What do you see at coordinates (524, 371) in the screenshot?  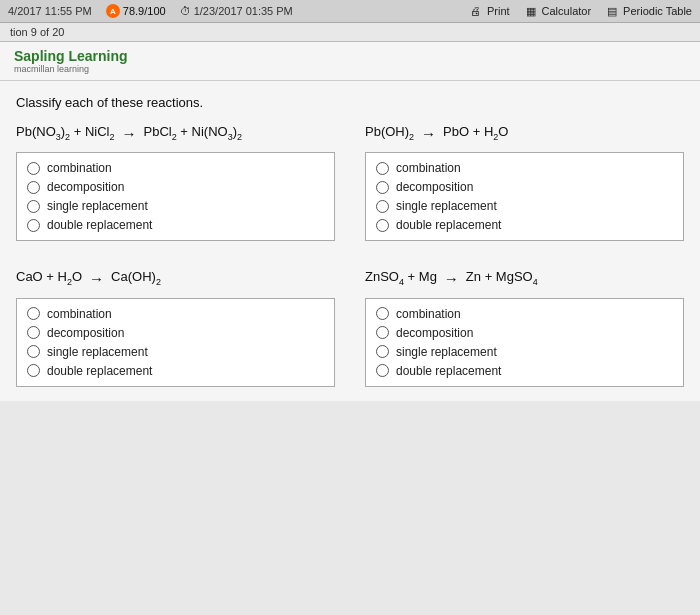 I see `option-double-r4: double replacement` at bounding box center [524, 371].